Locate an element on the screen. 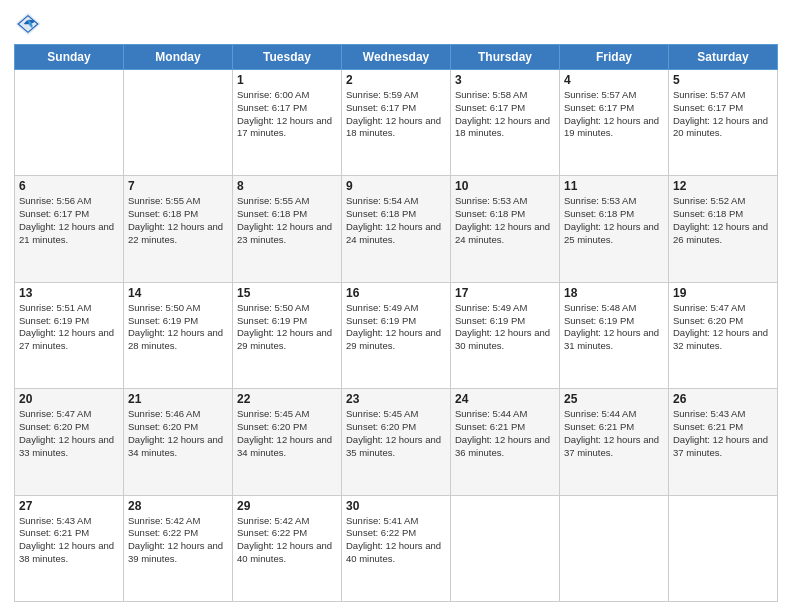 This screenshot has height=612, width=792. day-number: 3 is located at coordinates (505, 80).